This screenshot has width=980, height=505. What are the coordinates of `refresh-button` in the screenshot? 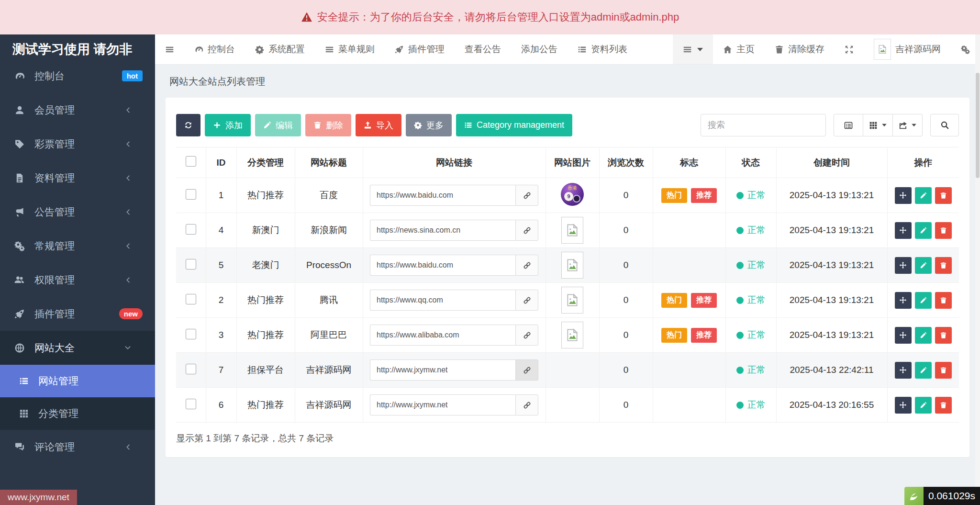 It's located at (189, 125).